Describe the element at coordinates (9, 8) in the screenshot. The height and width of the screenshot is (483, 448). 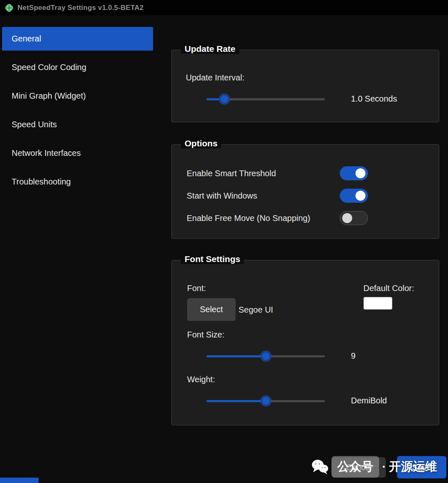
I see `app-icon` at that location.